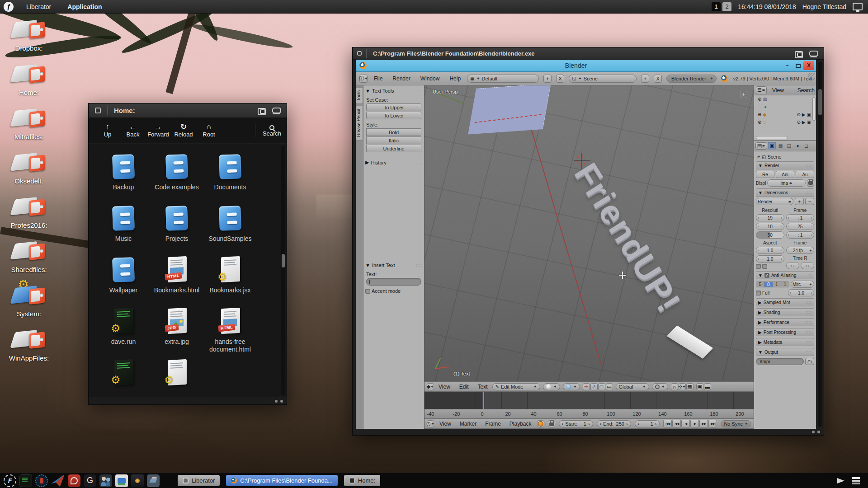  What do you see at coordinates (230, 174) in the screenshot?
I see `file-item: ⚙ Documents` at bounding box center [230, 174].